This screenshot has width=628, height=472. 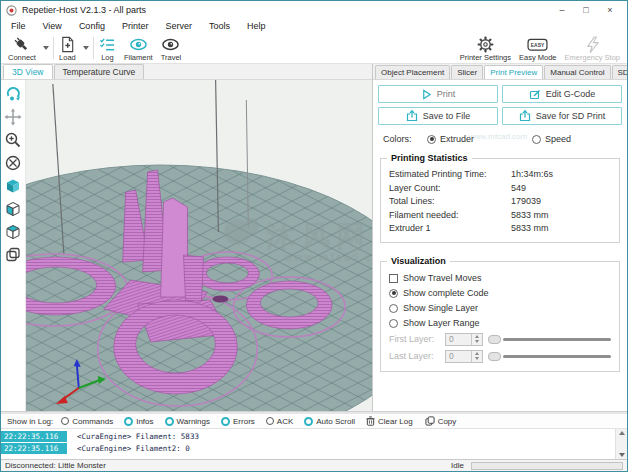 I want to click on show-complete-code-radio, so click(x=394, y=294).